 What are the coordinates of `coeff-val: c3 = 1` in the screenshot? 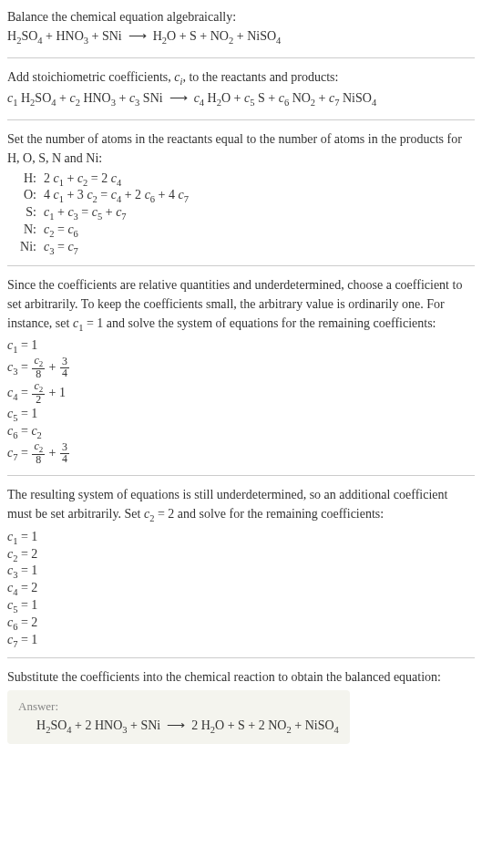 It's located at (241, 572).